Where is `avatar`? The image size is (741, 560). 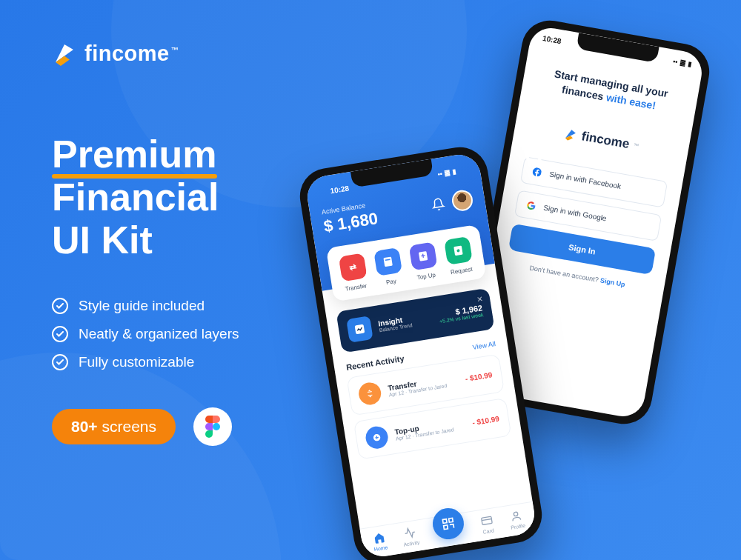
avatar is located at coordinates (462, 201).